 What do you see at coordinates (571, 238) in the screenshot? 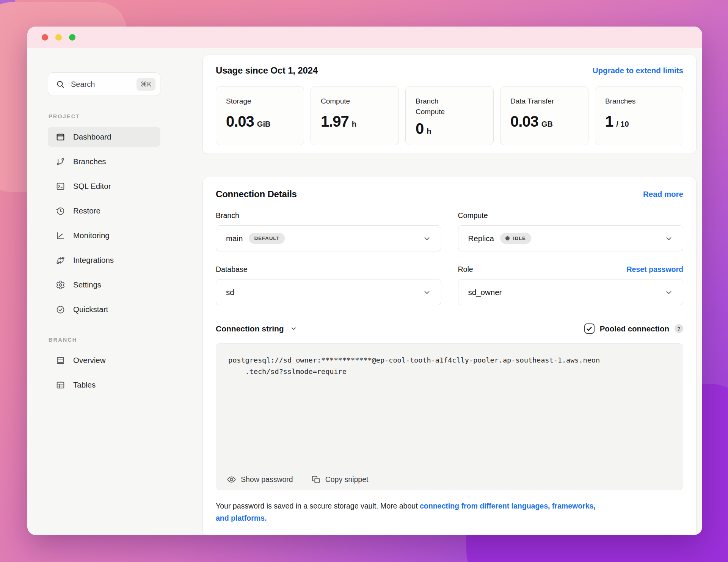
I see `compute-select: Replica IDLE` at bounding box center [571, 238].